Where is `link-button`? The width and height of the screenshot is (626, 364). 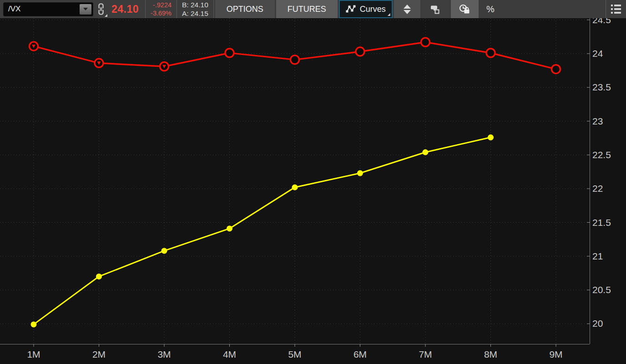
link-button is located at coordinates (101, 9).